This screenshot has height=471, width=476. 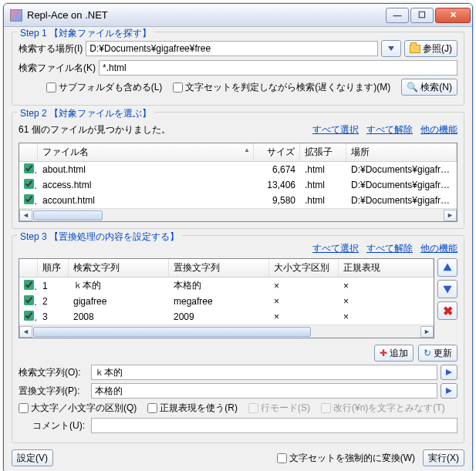 What do you see at coordinates (53, 373) in the screenshot?
I see `find-label: 検索文字列(O):` at bounding box center [53, 373].